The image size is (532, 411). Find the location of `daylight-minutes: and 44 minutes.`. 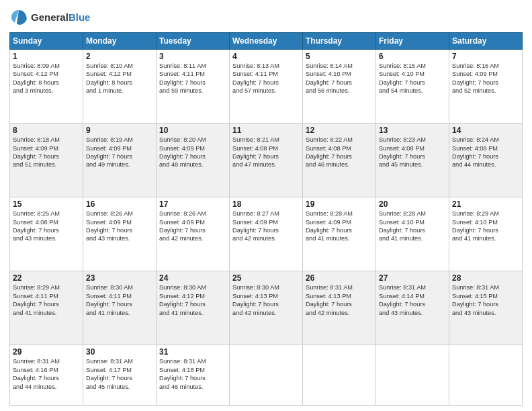

daylight-minutes: and 44 minutes. is located at coordinates (35, 387).